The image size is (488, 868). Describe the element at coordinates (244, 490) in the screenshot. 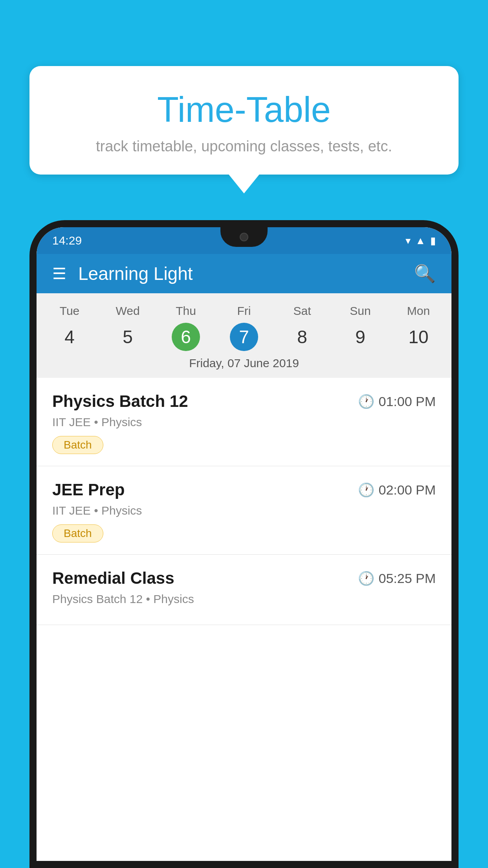

I see `schedule-item-2-header: JEE Prep 🕐 02:00 PM` at that location.